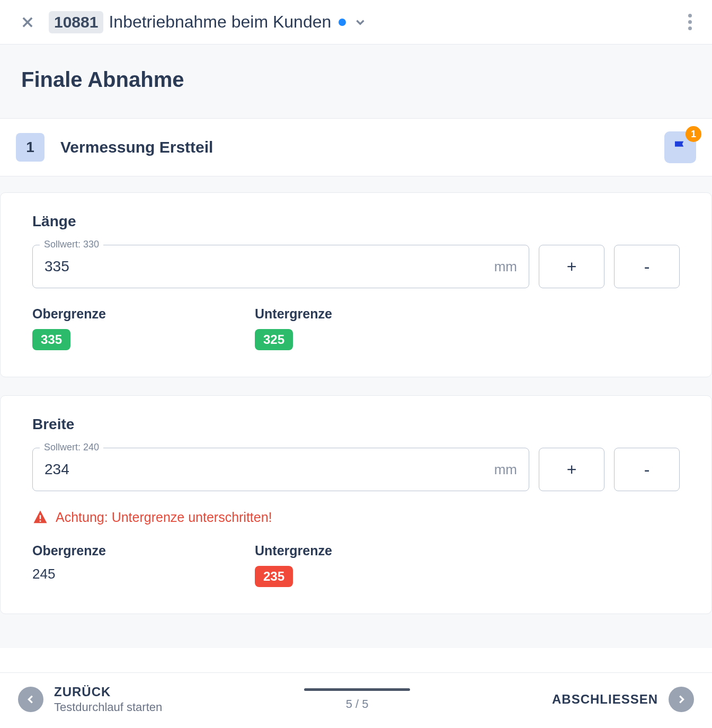  What do you see at coordinates (356, 267) in the screenshot?
I see `input-row: Sollwert: 330 mm + -` at bounding box center [356, 267].